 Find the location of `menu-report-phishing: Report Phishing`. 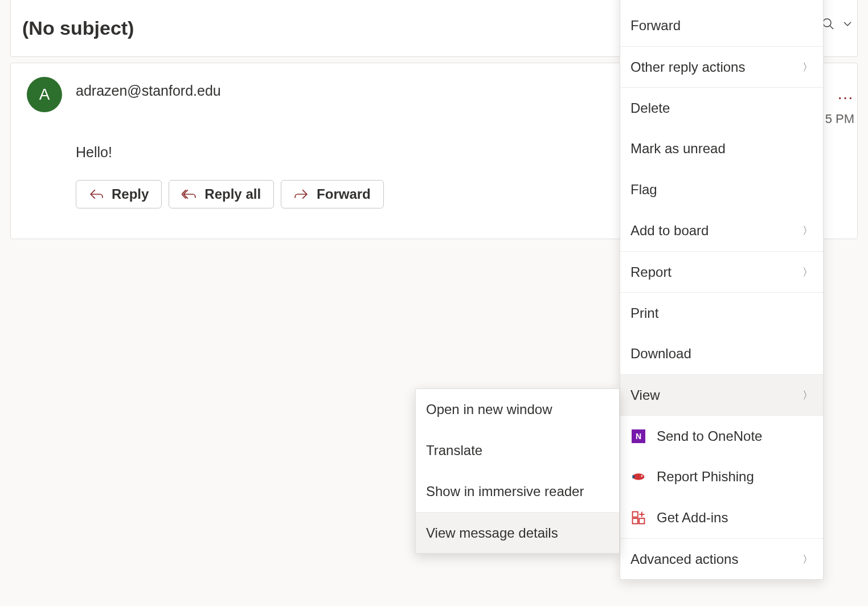

menu-report-phishing: Report Phishing is located at coordinates (722, 477).